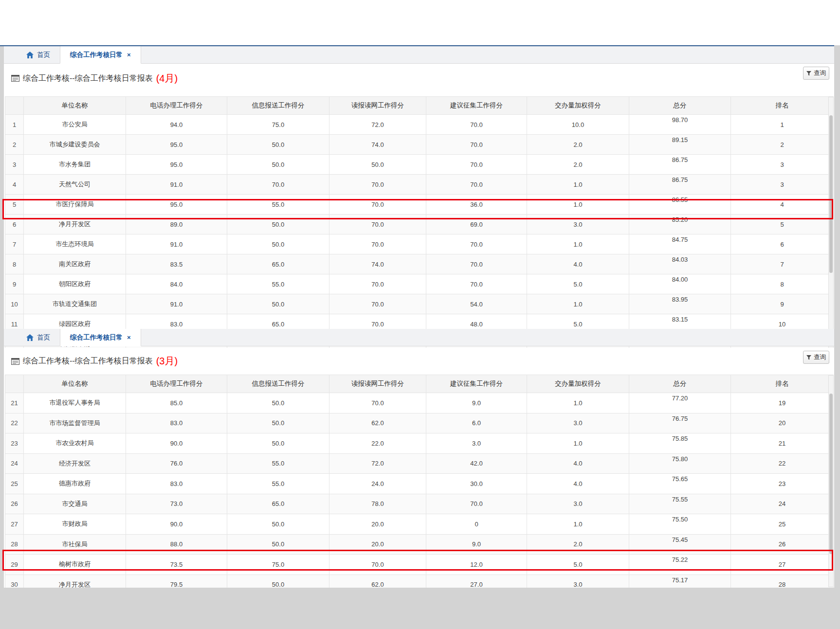 Image resolution: width=840 pixels, height=629 pixels. Describe the element at coordinates (378, 464) in the screenshot. I see `cell-read: 72.0` at that location.